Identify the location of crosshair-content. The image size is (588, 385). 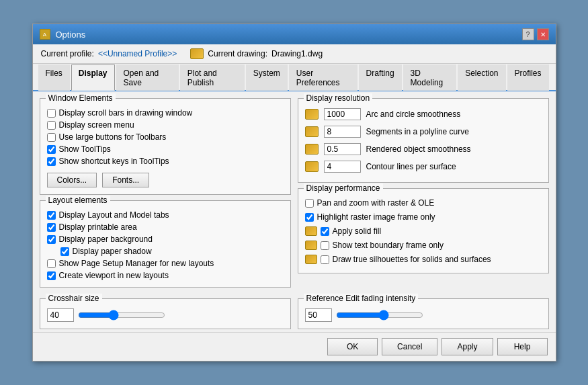
(165, 315).